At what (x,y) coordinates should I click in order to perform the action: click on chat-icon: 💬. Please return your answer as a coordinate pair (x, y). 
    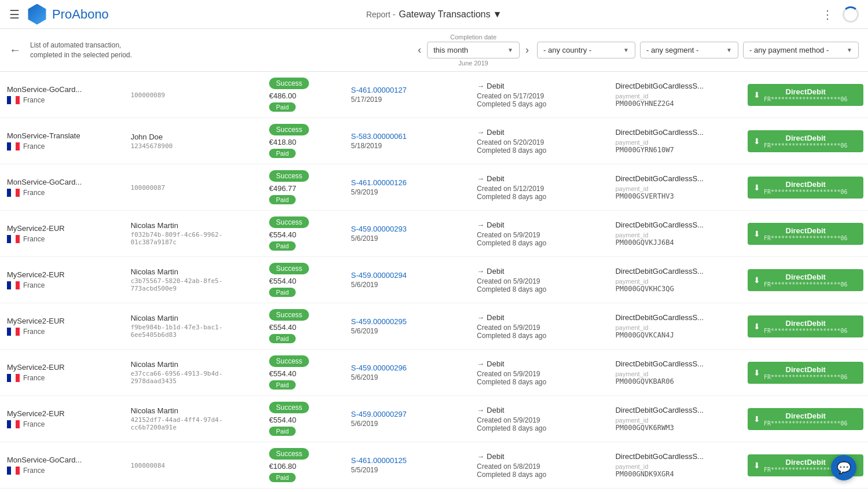
    Looking at the image, I should click on (844, 468).